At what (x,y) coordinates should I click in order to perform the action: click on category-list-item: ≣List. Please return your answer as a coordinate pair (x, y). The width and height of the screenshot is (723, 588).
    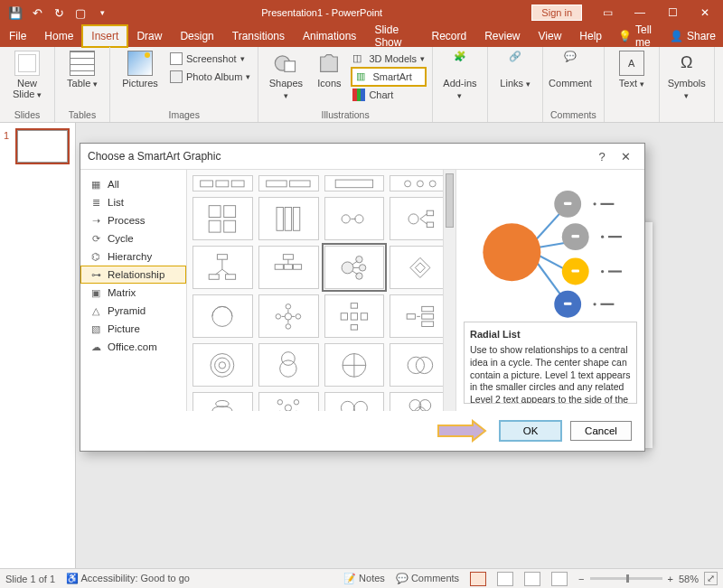
    Looking at the image, I should click on (134, 202).